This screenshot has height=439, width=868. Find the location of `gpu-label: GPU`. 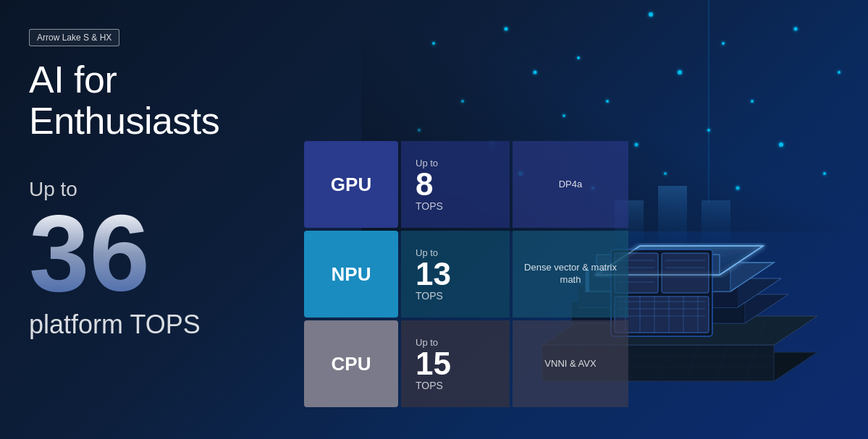

gpu-label: GPU is located at coordinates (351, 184).